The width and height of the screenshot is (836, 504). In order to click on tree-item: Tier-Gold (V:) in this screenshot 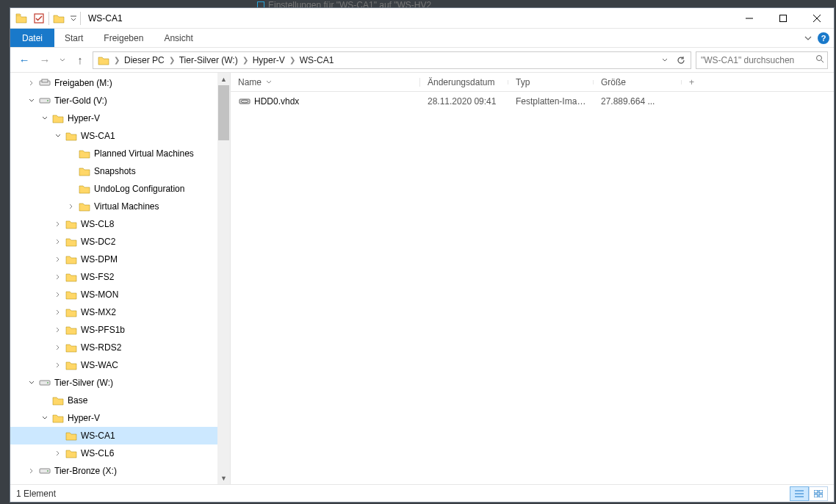, I will do `click(114, 101)`.